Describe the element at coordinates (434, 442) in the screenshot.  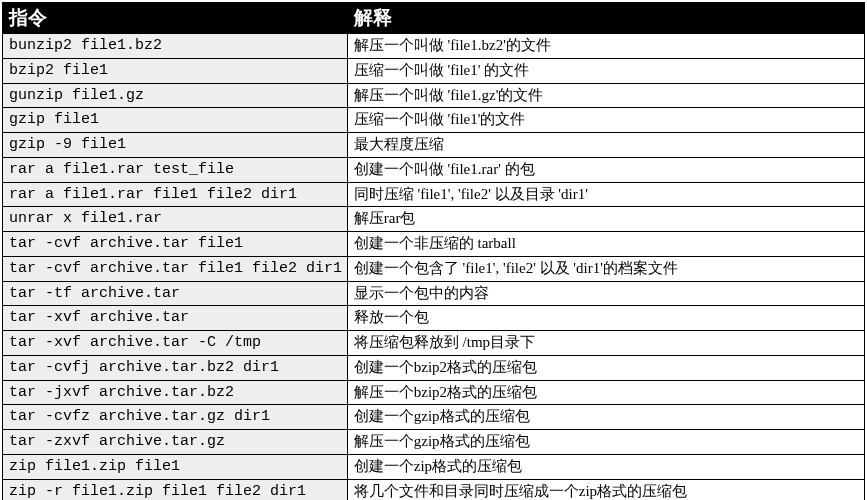
I see `table-row: tar -zxvf archive.tar.gz解压一个gzip格式的压缩包` at that location.